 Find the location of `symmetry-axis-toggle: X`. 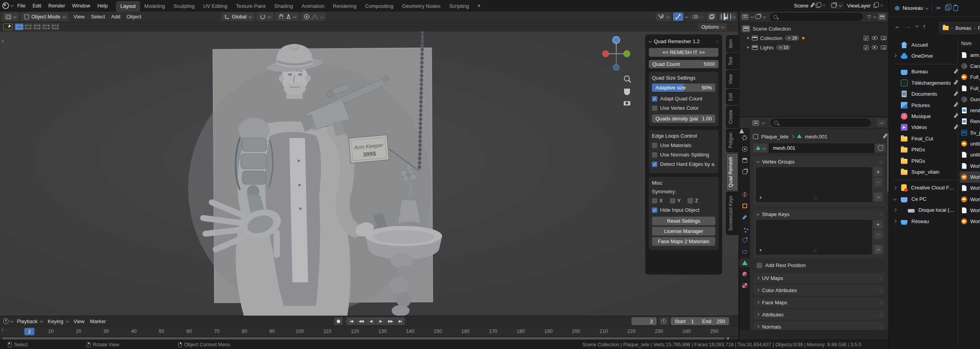

symmetry-axis-toggle: X is located at coordinates (657, 201).